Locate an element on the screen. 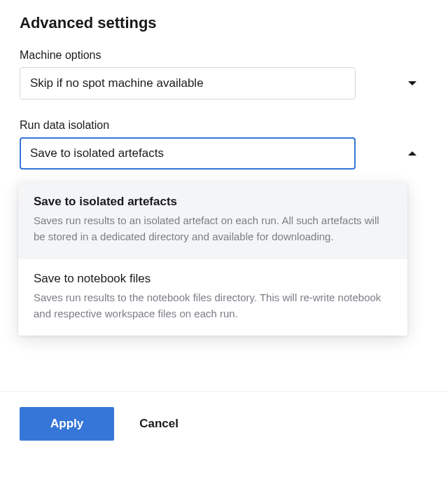  option-notebook-files: Save to notebook files Saves run results… is located at coordinates (213, 298).